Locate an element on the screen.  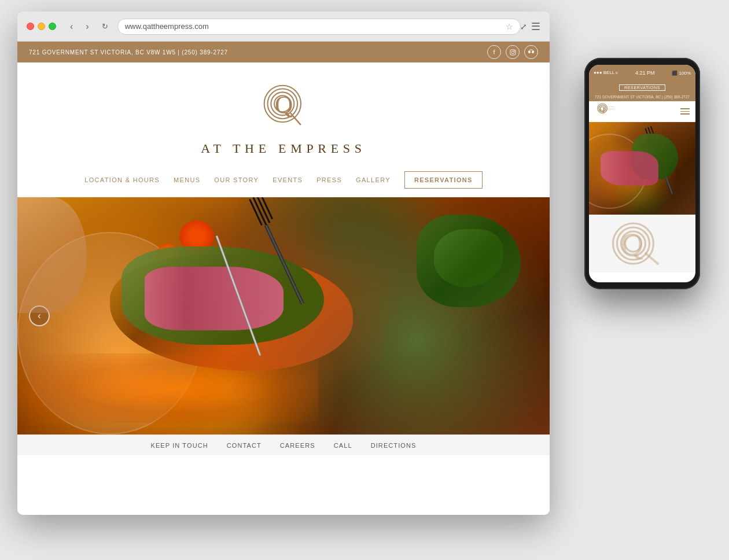
traffic-lights is located at coordinates (42, 27).